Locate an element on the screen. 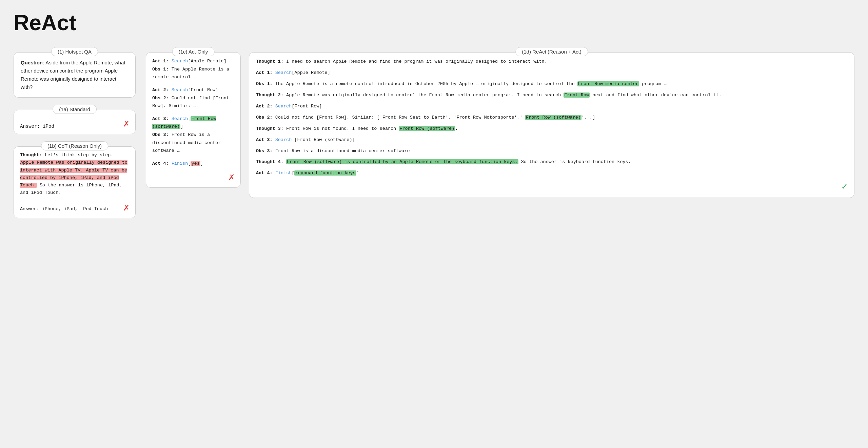 Image resolution: width=868 pixels, height=448 pixels. act4-label: Act 4: is located at coordinates (161, 163).